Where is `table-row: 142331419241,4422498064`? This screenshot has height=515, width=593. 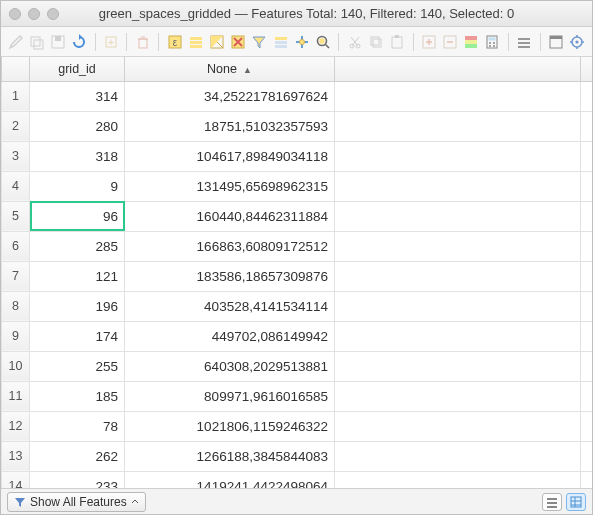 table-row: 142331419241,4422498064 is located at coordinates (298, 480).